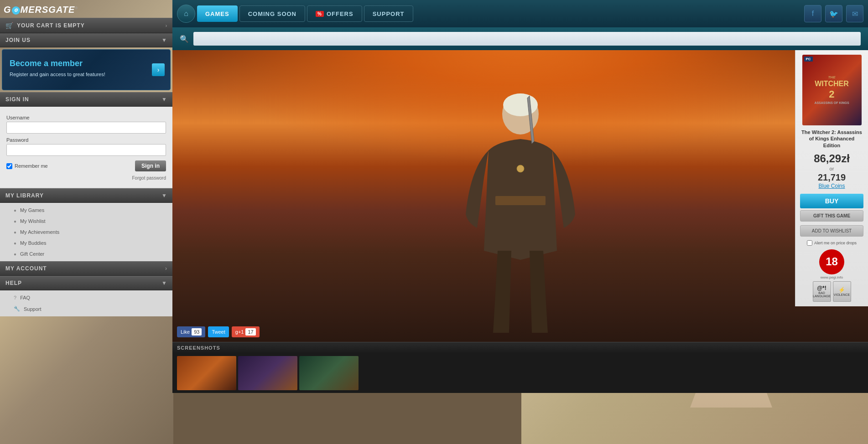  Describe the element at coordinates (164, 196) in the screenshot. I see `my-library-arrow-icon: ▼` at that location.